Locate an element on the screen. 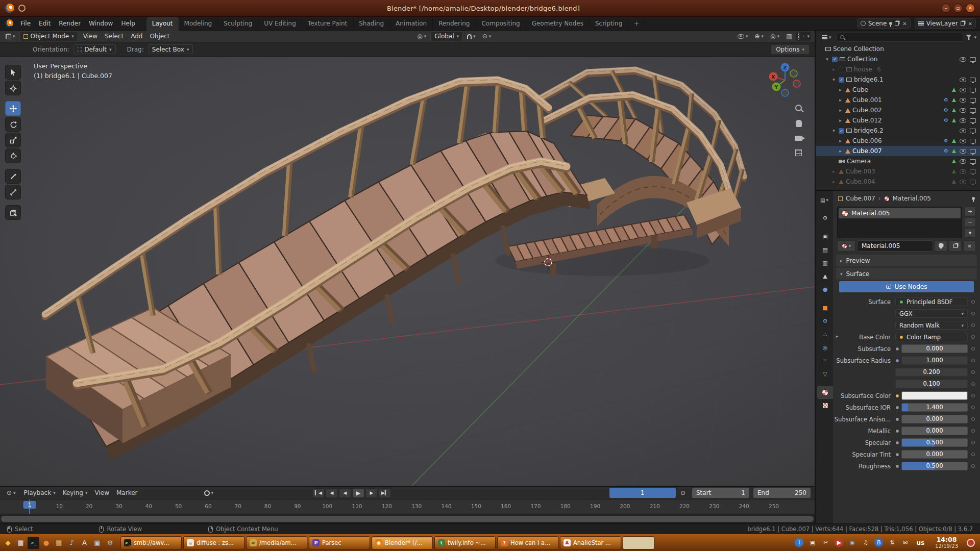 The image size is (980, 551). tray-mail-icon: ✉ is located at coordinates (905, 543).